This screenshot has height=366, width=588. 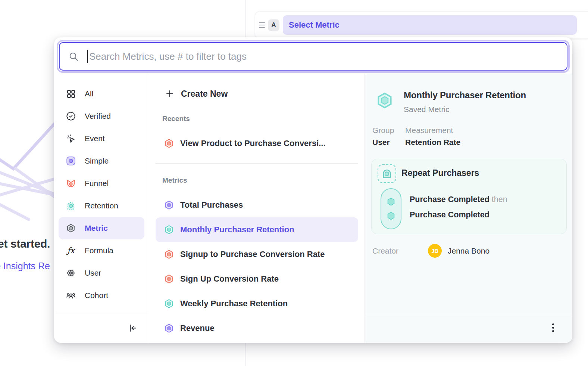 I want to click on retention-icon, so click(x=71, y=206).